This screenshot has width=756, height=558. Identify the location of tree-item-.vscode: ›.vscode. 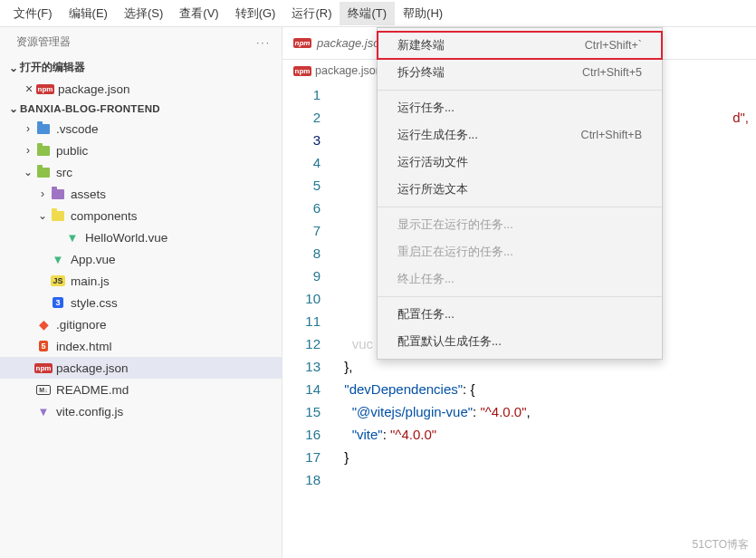
(141, 129).